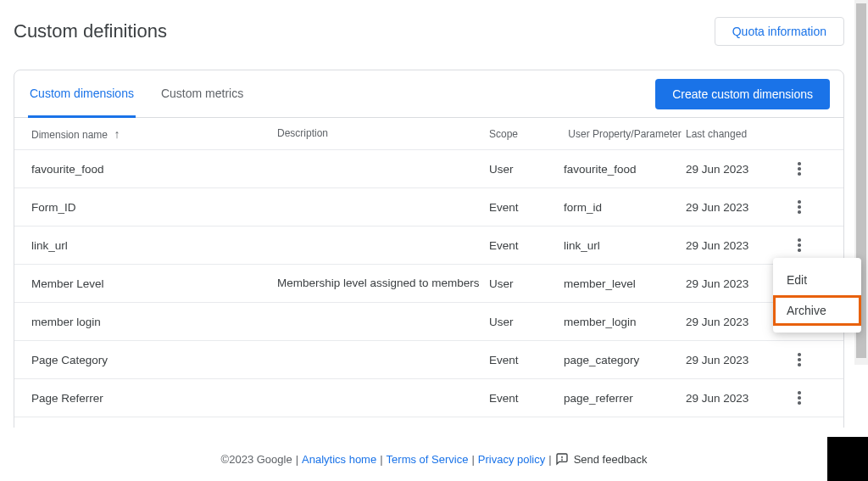 Image resolution: width=868 pixels, height=481 pixels. Describe the element at coordinates (257, 460) in the screenshot. I see `footer-copyright: ©2023 Google` at that location.